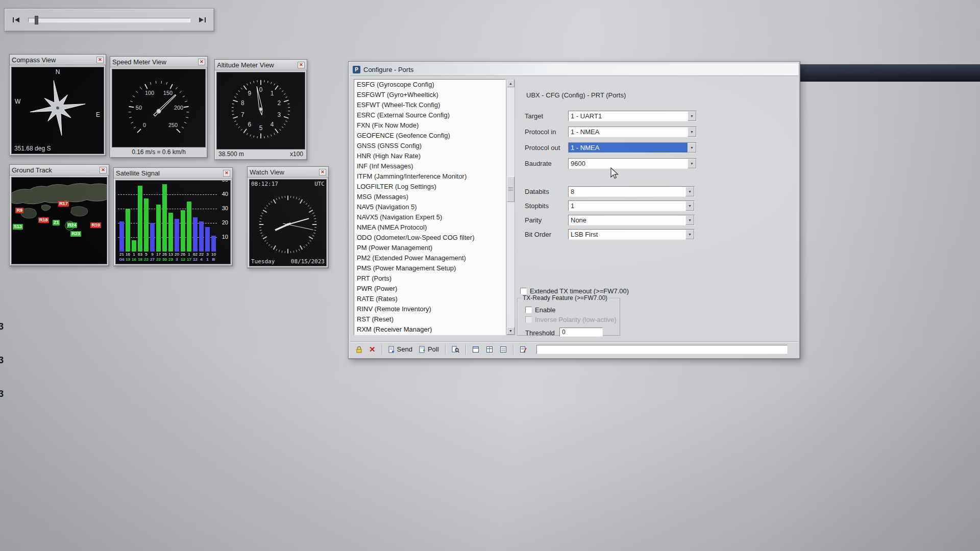 This screenshot has width=980, height=551. I want to click on watch-date: 08/15/2023, so click(308, 261).